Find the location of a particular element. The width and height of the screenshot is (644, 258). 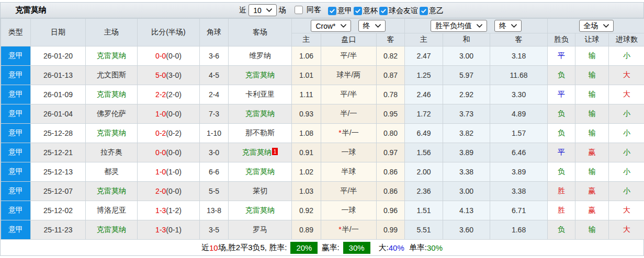

handicap-cell: 平/半 is located at coordinates (349, 56).